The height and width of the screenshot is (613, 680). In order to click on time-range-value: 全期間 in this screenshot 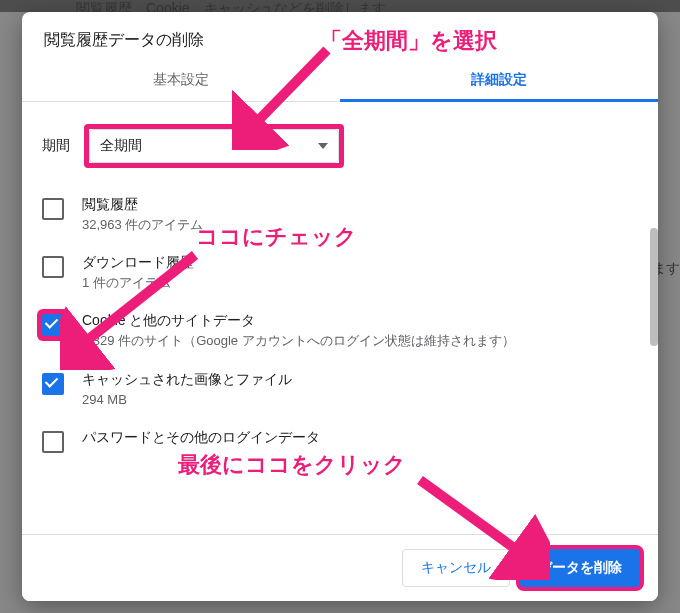, I will do `click(121, 146)`.